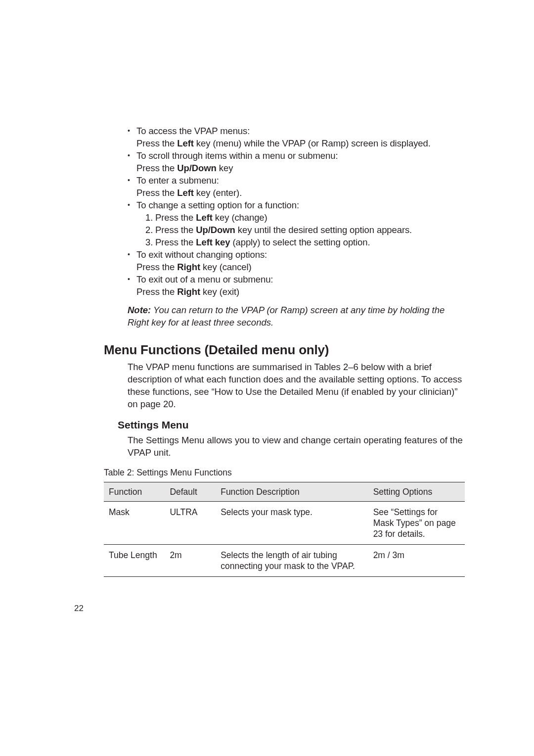 Image resolution: width=534 pixels, height=756 pixels. I want to click on bullet-line: Press the Up/Down key, so click(301, 168).